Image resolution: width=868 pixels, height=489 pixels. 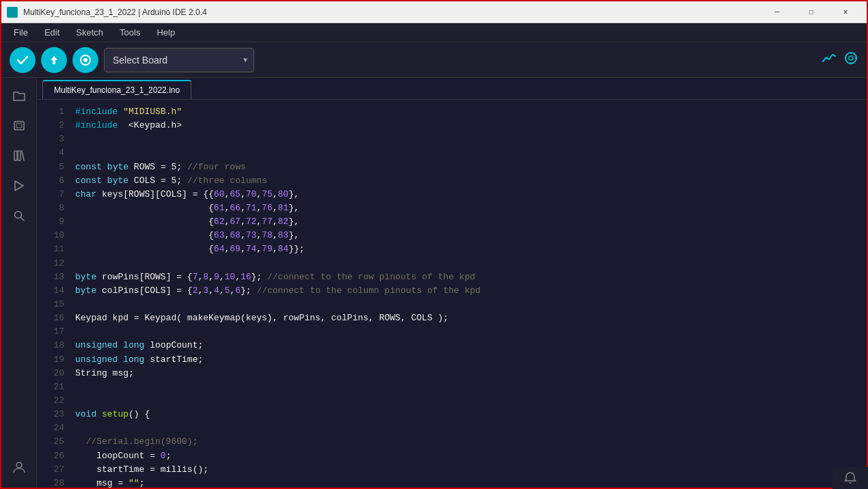 I want to click on menu-tools: Tools, so click(x=130, y=33).